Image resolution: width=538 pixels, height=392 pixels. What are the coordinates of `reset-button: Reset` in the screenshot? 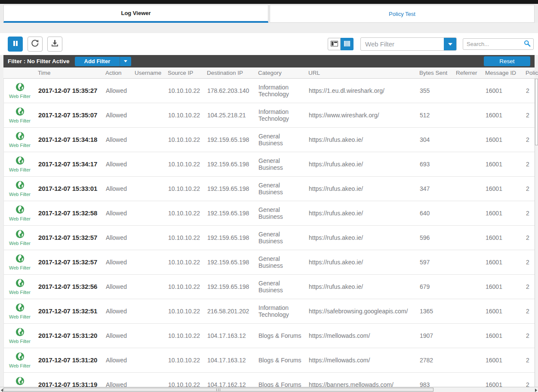 It's located at (507, 61).